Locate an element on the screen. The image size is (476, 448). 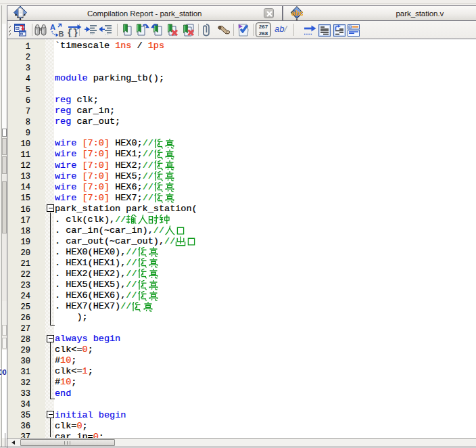
svg-text: abc is located at coordinates (298, 13).